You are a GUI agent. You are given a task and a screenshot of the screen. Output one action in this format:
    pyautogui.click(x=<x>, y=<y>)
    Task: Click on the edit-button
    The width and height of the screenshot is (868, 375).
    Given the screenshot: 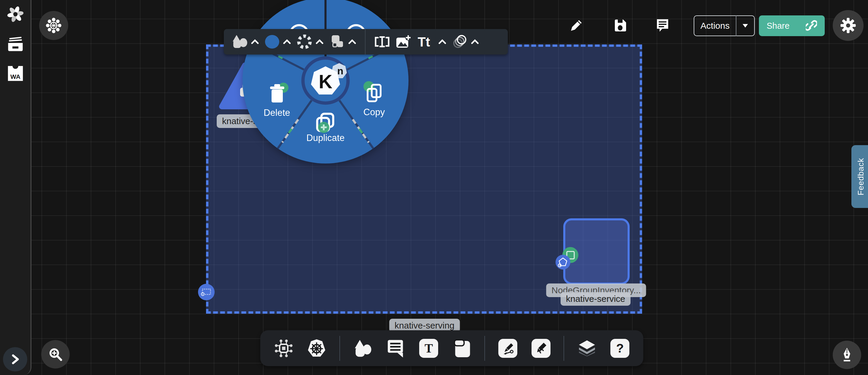 What is the action you would take?
    pyautogui.click(x=576, y=26)
    